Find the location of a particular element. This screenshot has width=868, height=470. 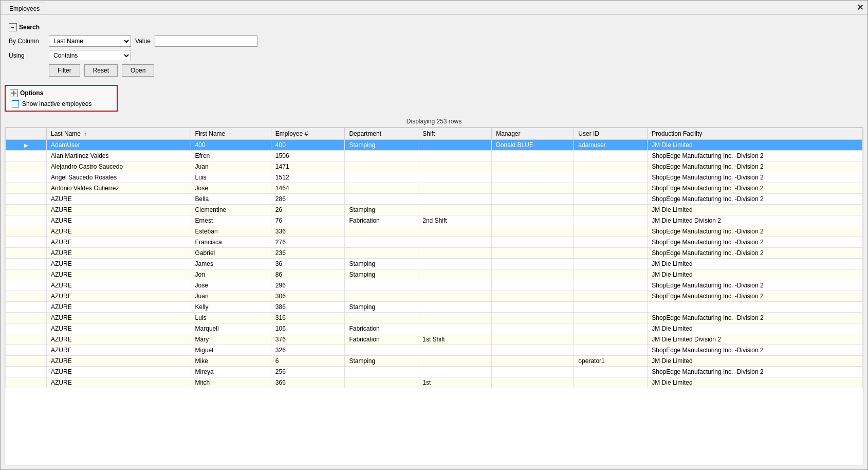

table-row: Antonio Valdes GutierrezJose1464ShopEdge… is located at coordinates (434, 188).